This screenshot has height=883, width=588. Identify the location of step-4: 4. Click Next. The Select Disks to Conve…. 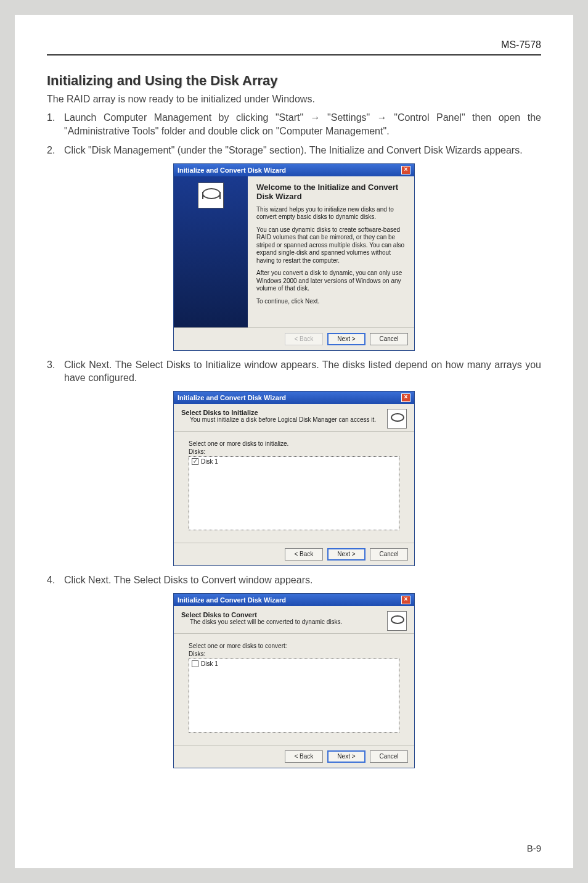
(294, 580).